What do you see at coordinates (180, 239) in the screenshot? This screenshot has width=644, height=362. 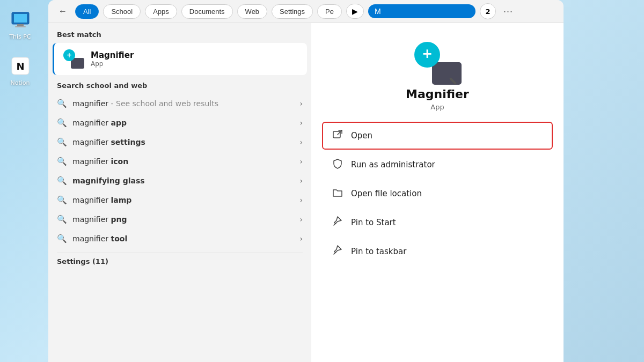 I see `list-item: 🔍 magnifier tool ›` at bounding box center [180, 239].